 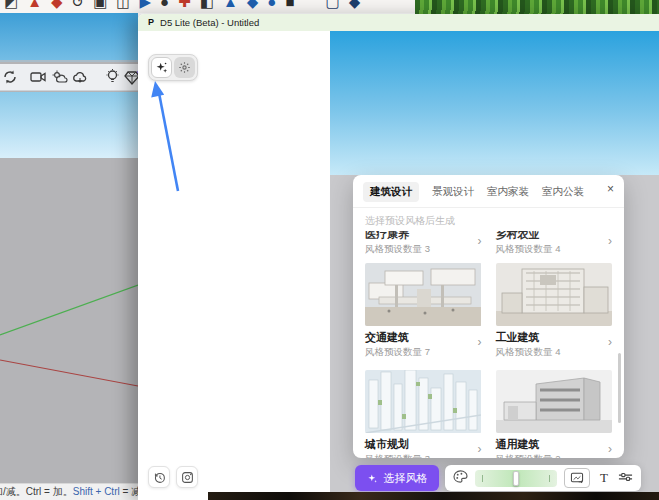 What do you see at coordinates (554, 311) in the screenshot?
I see `category-card-industrial: 工业建筑 风格预设数量 4 ›` at bounding box center [554, 311].